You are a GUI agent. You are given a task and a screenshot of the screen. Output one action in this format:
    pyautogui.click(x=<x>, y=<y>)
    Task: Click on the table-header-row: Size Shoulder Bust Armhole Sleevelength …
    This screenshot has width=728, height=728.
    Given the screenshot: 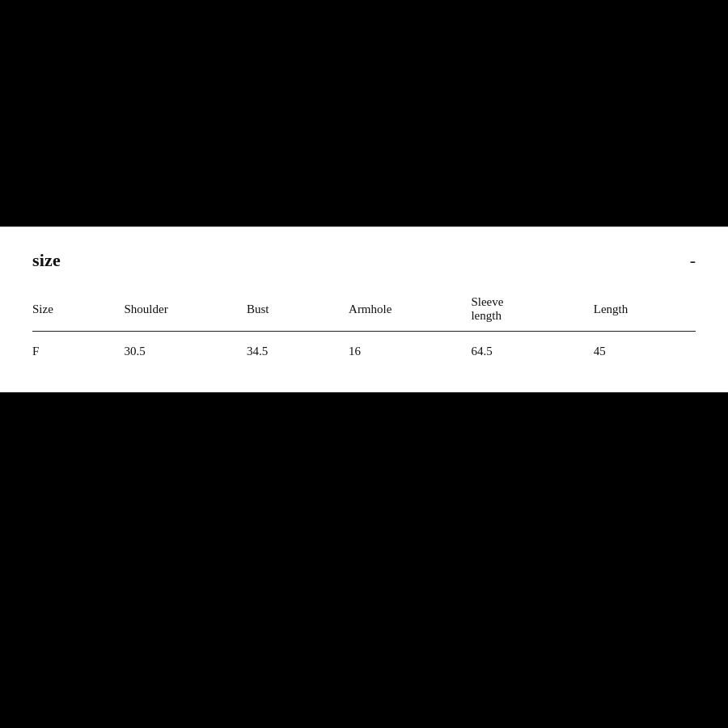 What is the action you would take?
    pyautogui.click(x=364, y=314)
    